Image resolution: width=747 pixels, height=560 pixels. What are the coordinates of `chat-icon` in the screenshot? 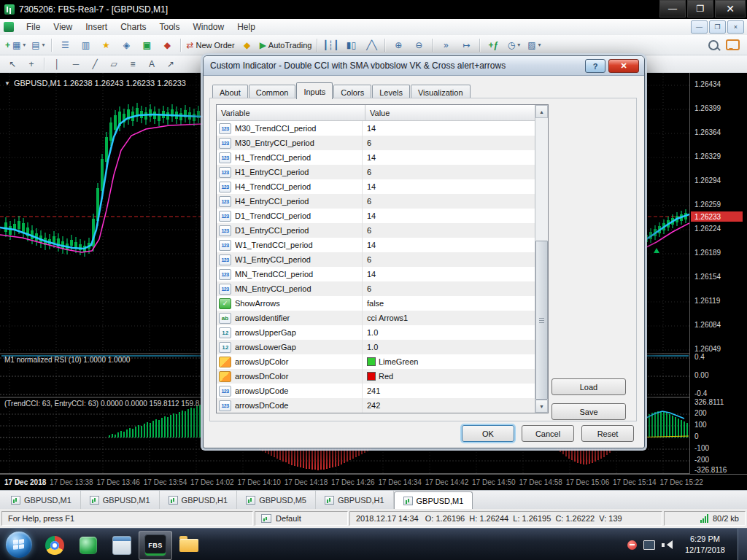 It's located at (732, 45).